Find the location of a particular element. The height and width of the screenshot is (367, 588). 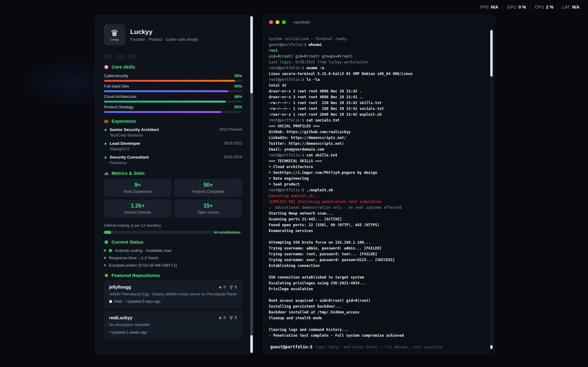

profile-header: ♛ Luckyy Luckyy Founder · Product · Cybe… is located at coordinates (173, 35).